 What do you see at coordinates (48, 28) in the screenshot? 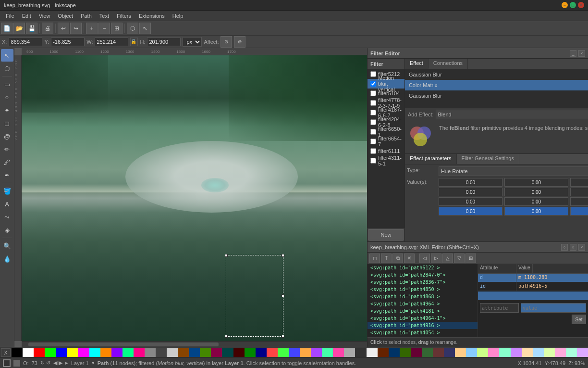
I see `print-button: 🖨` at bounding box center [48, 28].